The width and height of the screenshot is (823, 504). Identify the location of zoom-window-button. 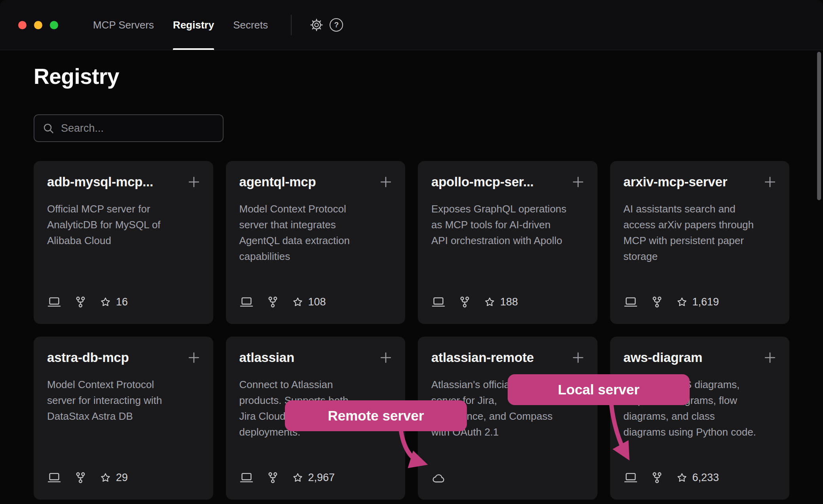
(54, 25).